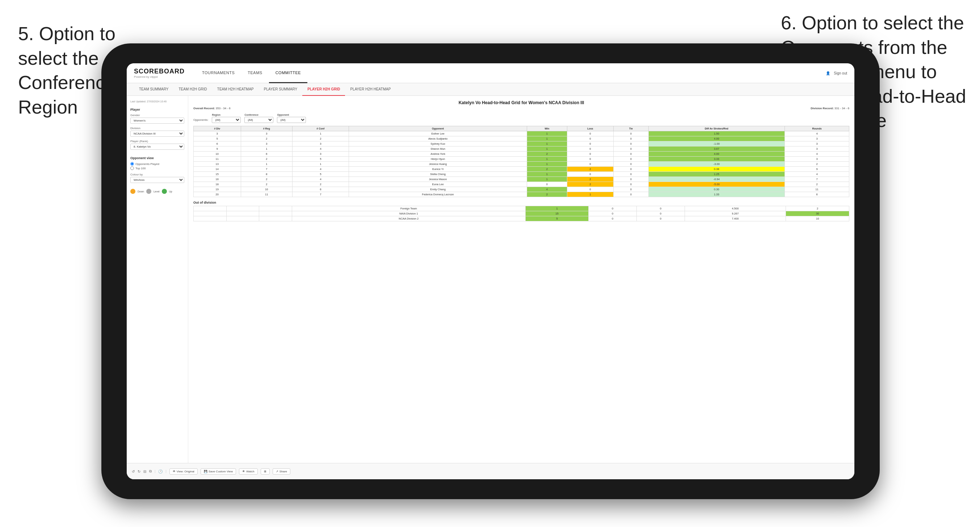  I want to click on filter-opponent-select: (All), so click(291, 120).